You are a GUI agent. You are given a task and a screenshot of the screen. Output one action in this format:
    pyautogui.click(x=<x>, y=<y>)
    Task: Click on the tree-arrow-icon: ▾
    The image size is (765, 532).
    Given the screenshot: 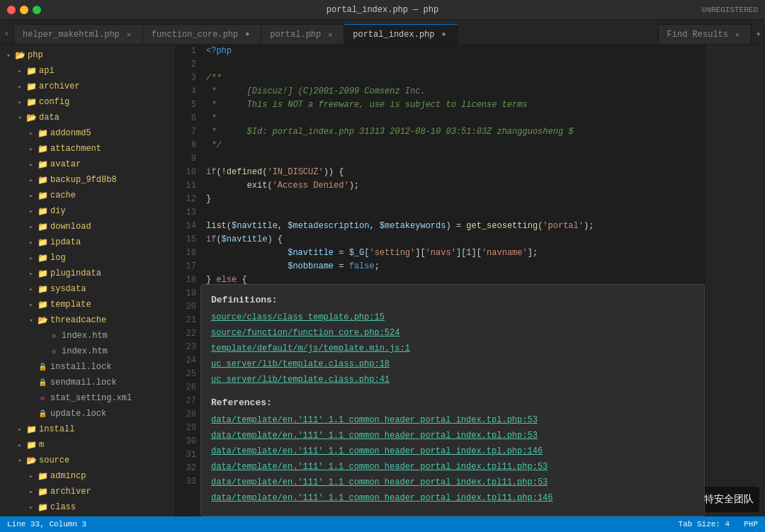 What is the action you would take?
    pyautogui.click(x=20, y=118)
    